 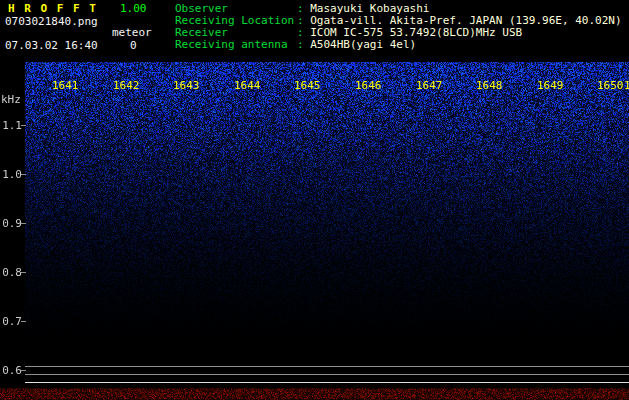 What do you see at coordinates (304, 44) in the screenshot?
I see `info-colon: :` at bounding box center [304, 44].